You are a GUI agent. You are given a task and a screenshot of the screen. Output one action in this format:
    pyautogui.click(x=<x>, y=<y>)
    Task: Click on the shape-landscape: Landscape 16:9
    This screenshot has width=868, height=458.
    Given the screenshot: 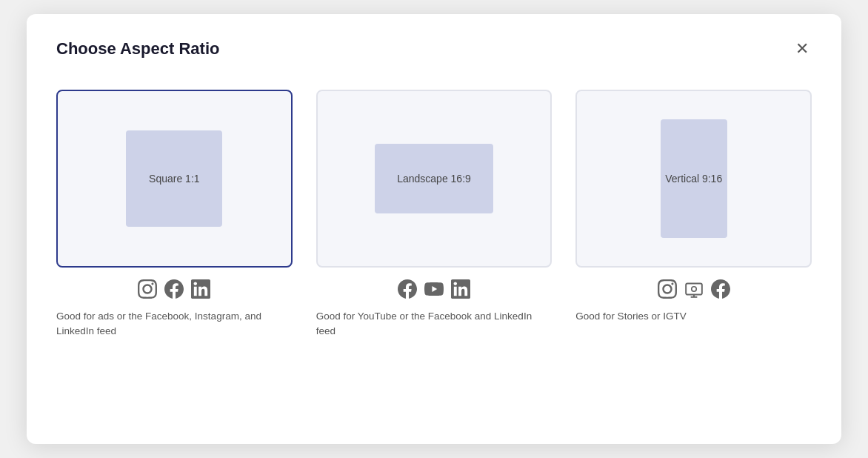 What is the action you would take?
    pyautogui.click(x=434, y=179)
    